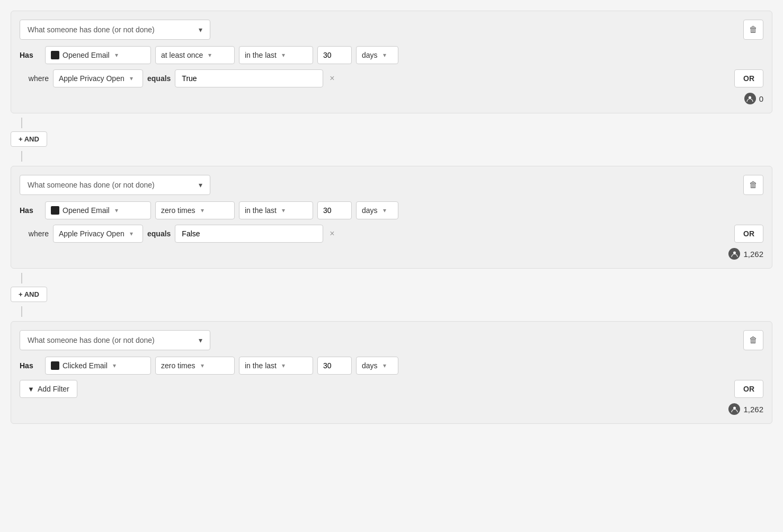 The height and width of the screenshot is (532, 783). Describe the element at coordinates (195, 210) in the screenshot. I see `frequency-select-2: zero times ▾` at that location.